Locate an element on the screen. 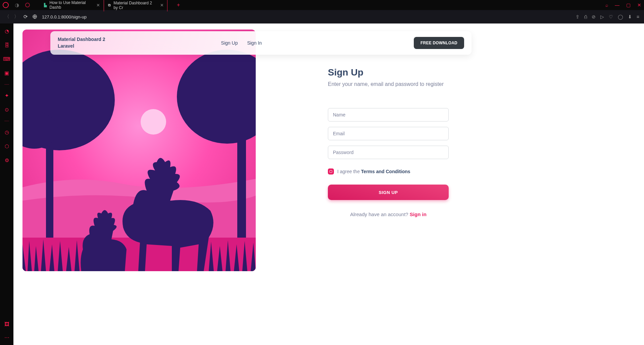  favicon-icon: ⧉ is located at coordinates (109, 5).